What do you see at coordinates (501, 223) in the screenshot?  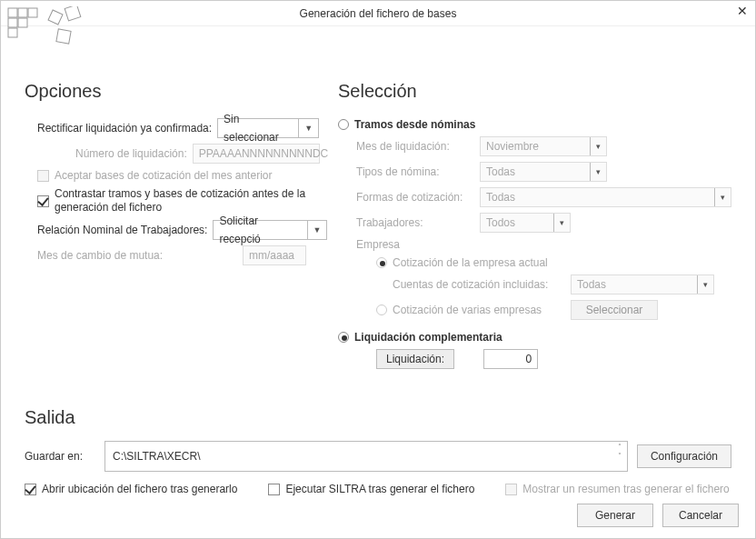 I see `trabajadores-value: Todos` at bounding box center [501, 223].